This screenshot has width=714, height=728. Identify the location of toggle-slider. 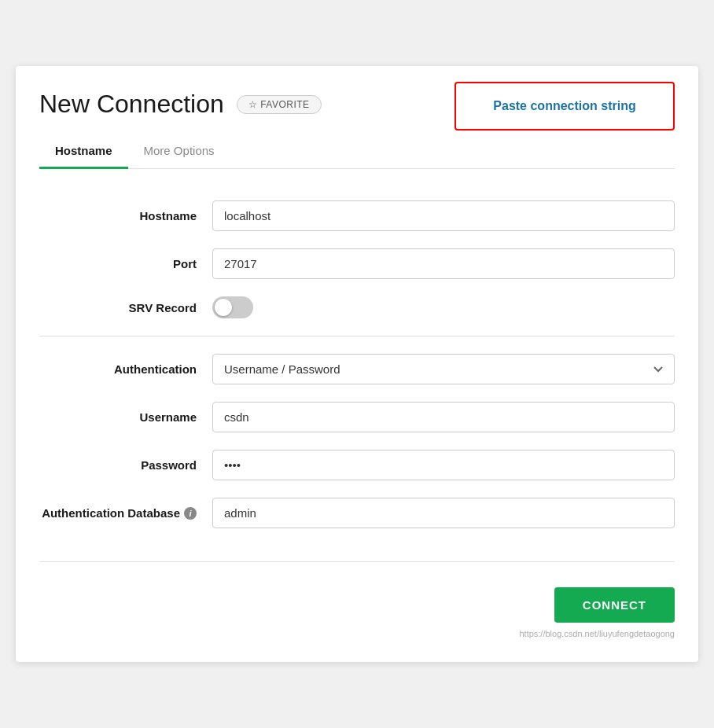
(233, 307).